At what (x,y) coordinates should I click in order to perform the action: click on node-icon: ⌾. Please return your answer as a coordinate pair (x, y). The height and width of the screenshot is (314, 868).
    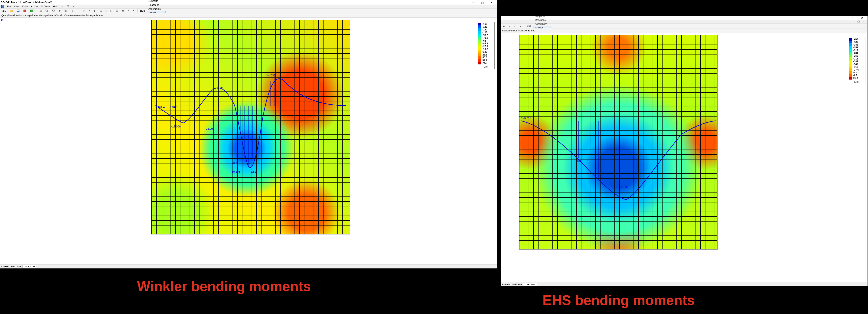
    Looking at the image, I should click on (73, 11).